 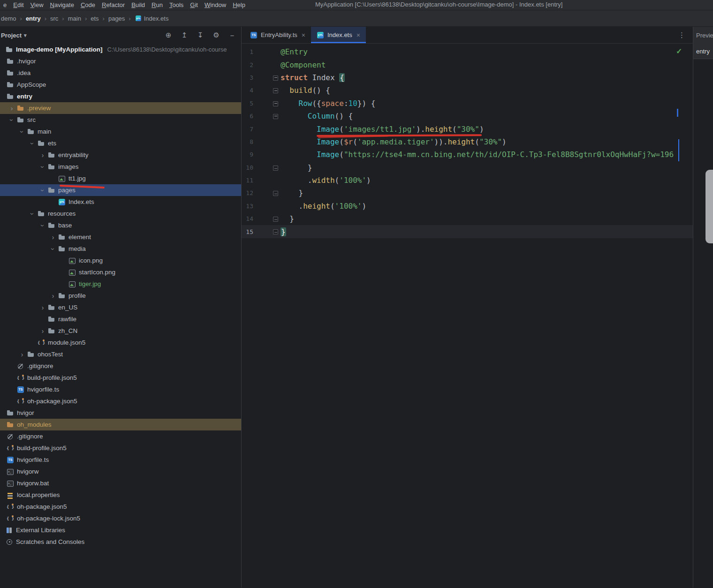 I want to click on tree-item-tiger-jpg: tiger.jpg, so click(x=121, y=284).